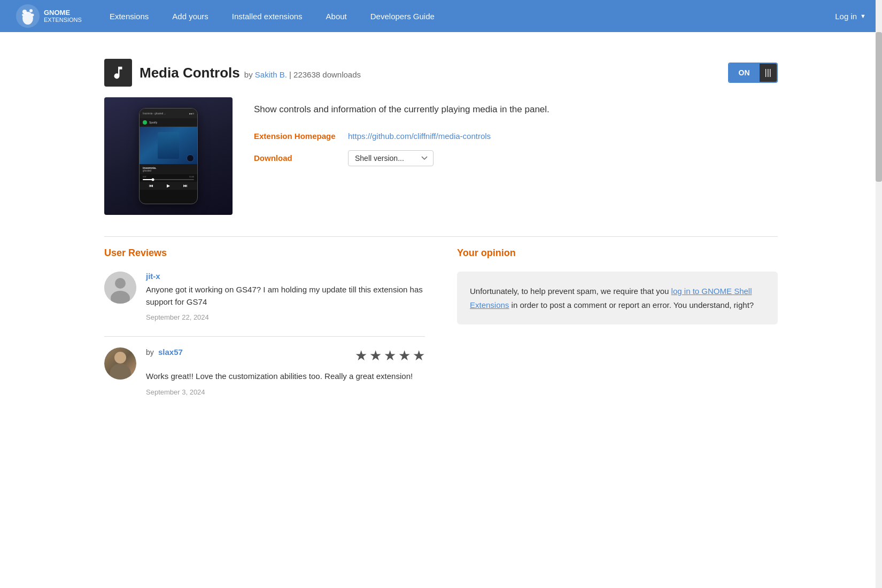 The height and width of the screenshot is (588, 882). I want to click on extension-description: Show controls and information of the cur…, so click(516, 110).